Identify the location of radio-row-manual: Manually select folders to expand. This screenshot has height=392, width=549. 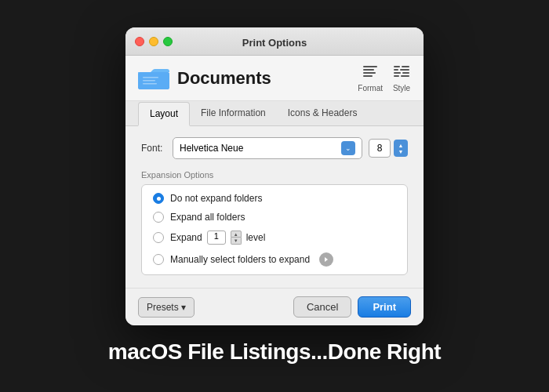
(274, 260).